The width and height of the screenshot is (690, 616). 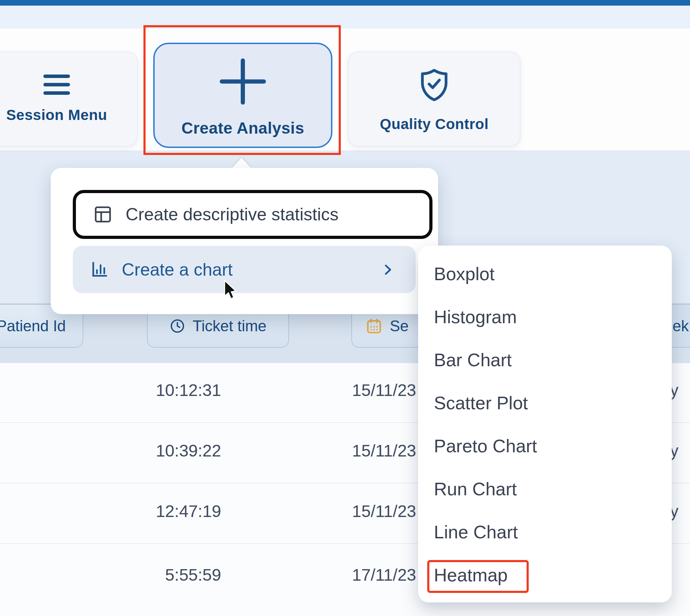 I want to click on calendar-icon, so click(x=374, y=326).